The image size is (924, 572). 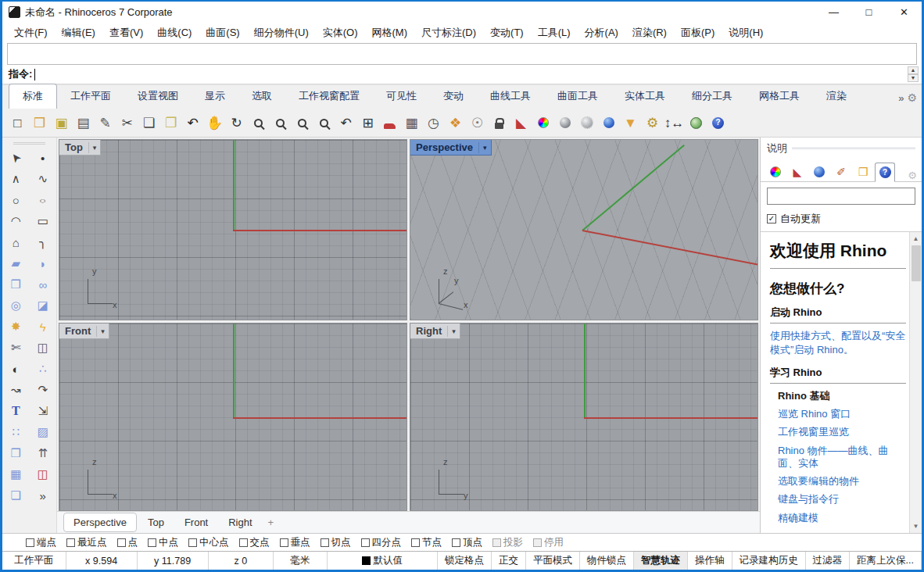 I want to click on set-view-clock-icon: ◷, so click(x=433, y=123).